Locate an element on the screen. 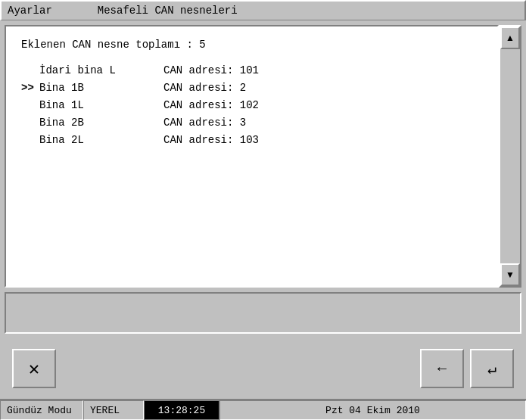 The width and height of the screenshot is (526, 420). item-address: CAN adresi: 2 is located at coordinates (322, 88).